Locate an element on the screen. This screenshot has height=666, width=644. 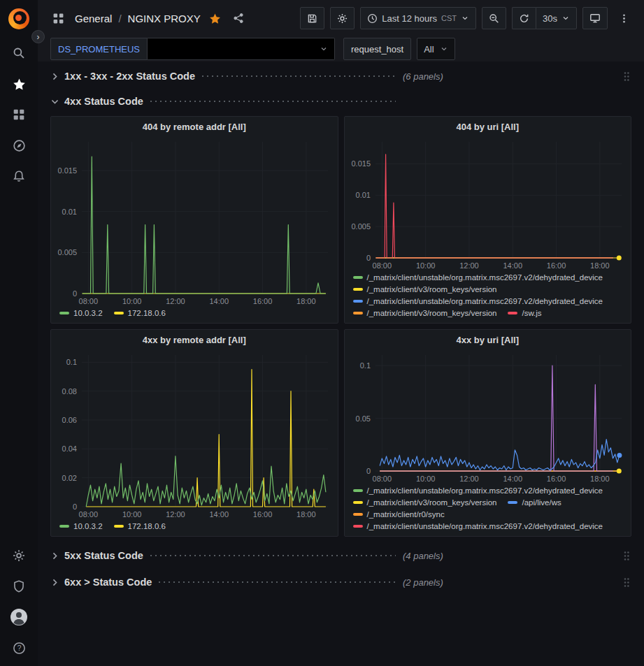
svg-text: 0.08 is located at coordinates (70, 391).